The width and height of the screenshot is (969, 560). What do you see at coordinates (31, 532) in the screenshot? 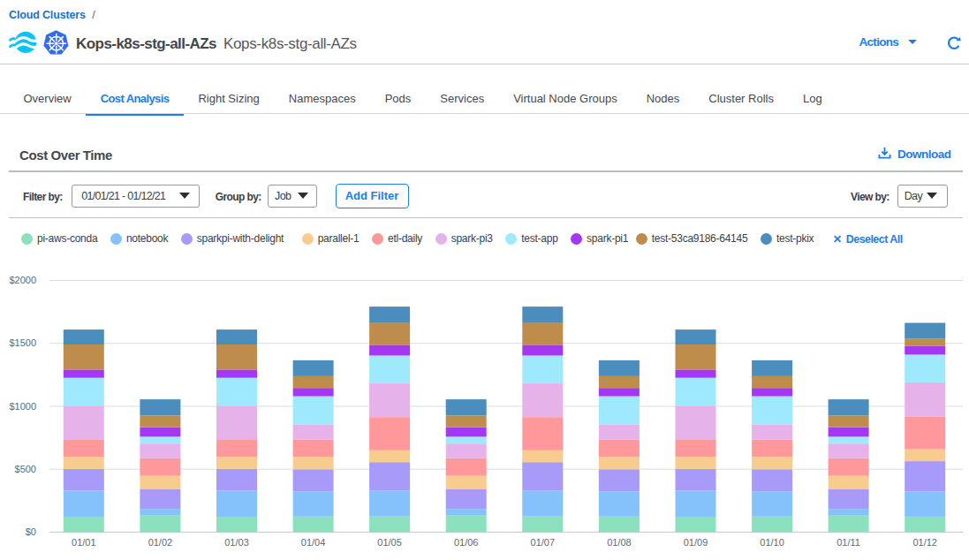
I see `svg-text: $0` at bounding box center [31, 532].